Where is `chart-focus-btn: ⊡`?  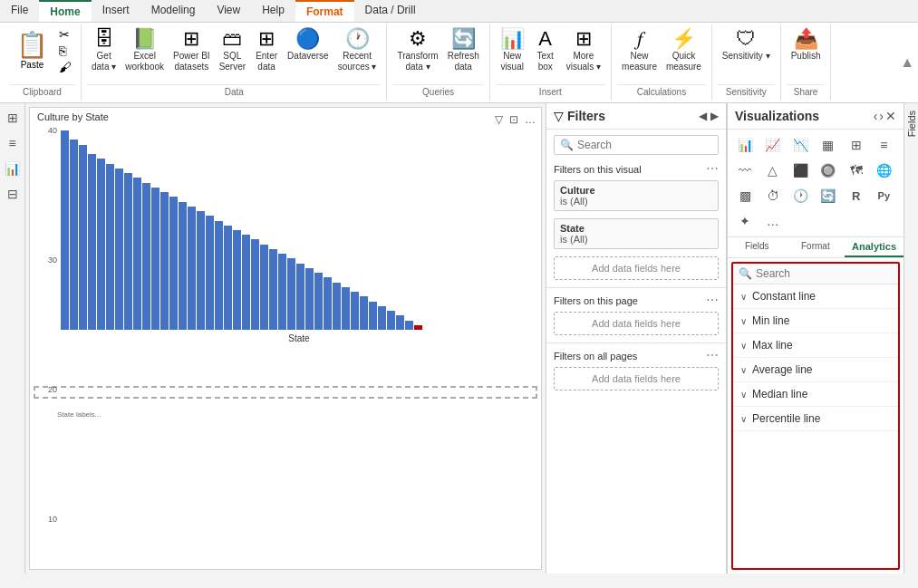
chart-focus-btn: ⊡ is located at coordinates (514, 120).